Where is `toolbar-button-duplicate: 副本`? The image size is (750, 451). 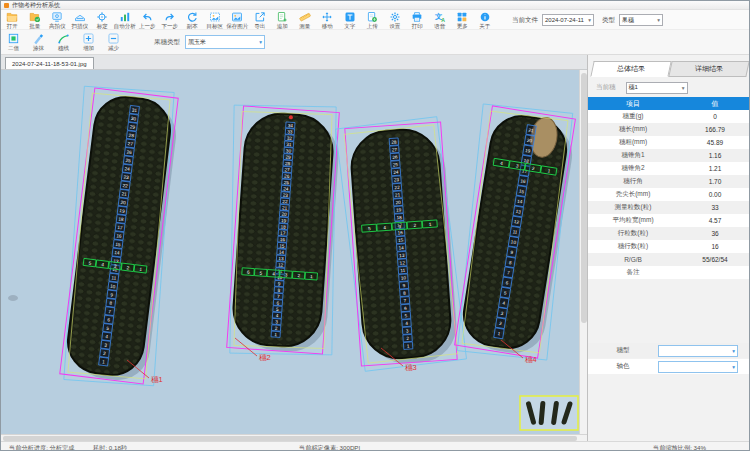 toolbar-button-duplicate: 副本 is located at coordinates (192, 20).